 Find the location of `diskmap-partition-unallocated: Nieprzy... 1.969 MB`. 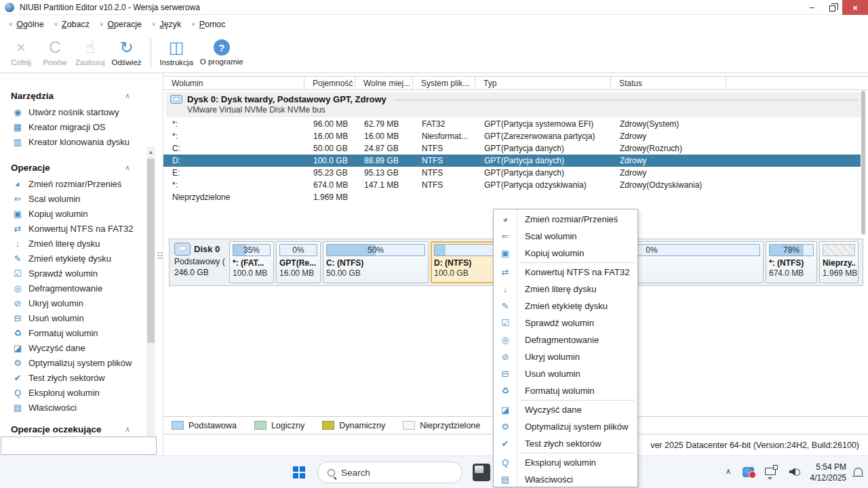

diskmap-partition-unallocated: Nieprzy... 1.969 MB is located at coordinates (839, 262).